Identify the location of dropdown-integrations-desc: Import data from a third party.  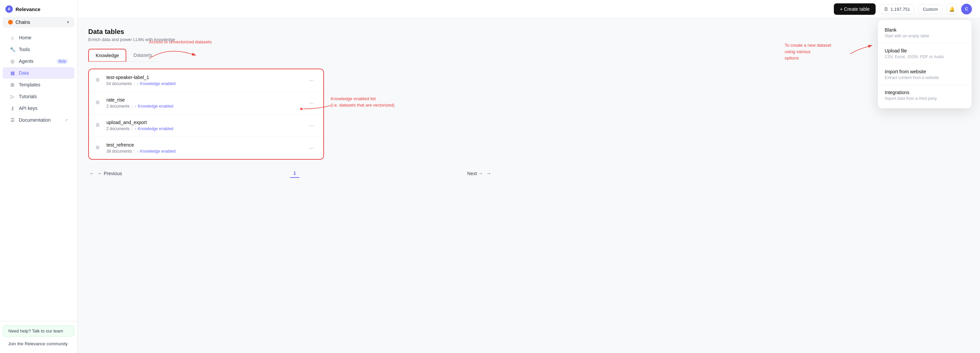
(924, 98).